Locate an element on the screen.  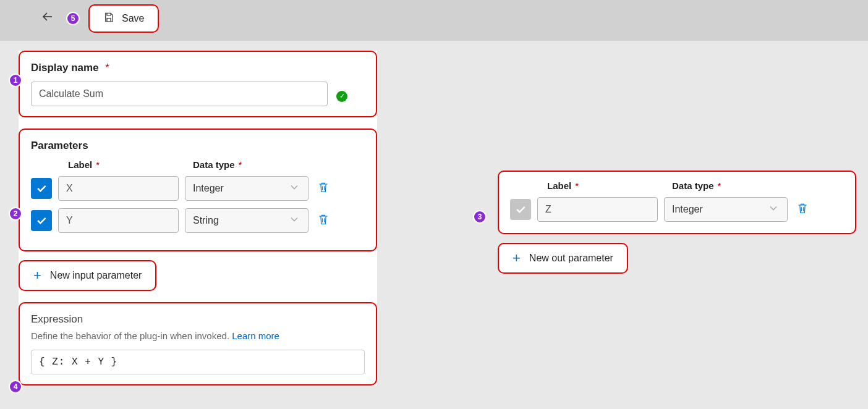
expression-code-input: { Z: X + Y } is located at coordinates (198, 362).